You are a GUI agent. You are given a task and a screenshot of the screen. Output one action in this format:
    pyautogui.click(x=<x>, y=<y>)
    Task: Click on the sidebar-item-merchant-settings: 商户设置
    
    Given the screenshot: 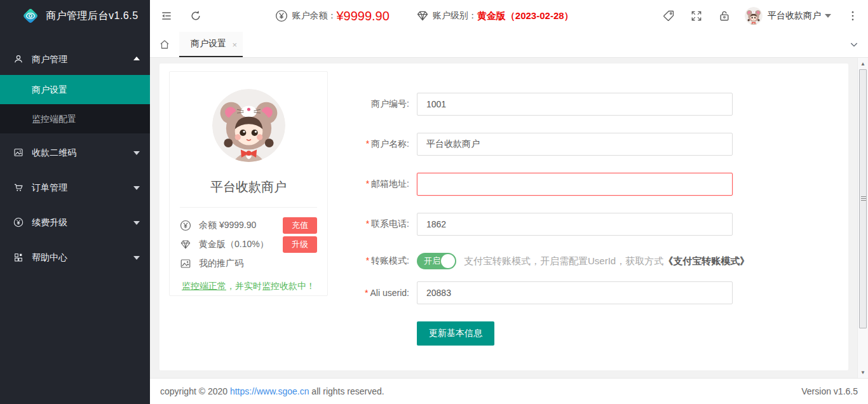 What is the action you would take?
    pyautogui.click(x=75, y=90)
    